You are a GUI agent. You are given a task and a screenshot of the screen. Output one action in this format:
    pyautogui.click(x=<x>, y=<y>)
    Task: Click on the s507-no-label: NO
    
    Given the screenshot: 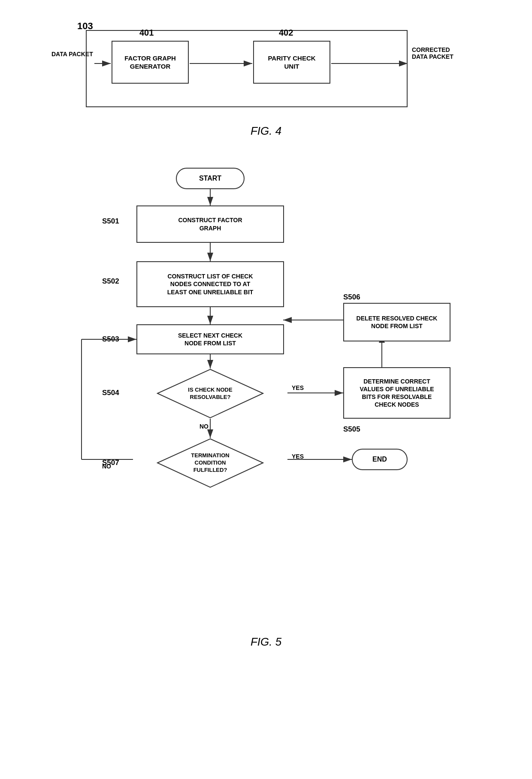 What is the action you would take?
    pyautogui.click(x=106, y=466)
    